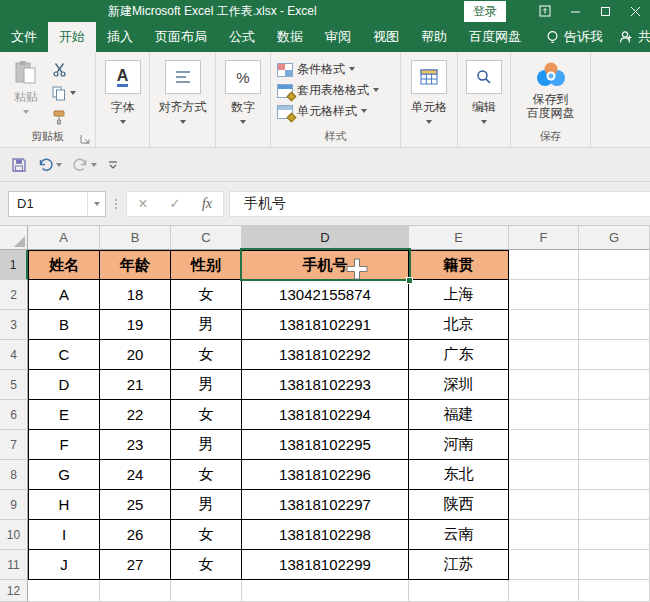 The image size is (650, 602). I want to click on cell-E2: 上海, so click(459, 295).